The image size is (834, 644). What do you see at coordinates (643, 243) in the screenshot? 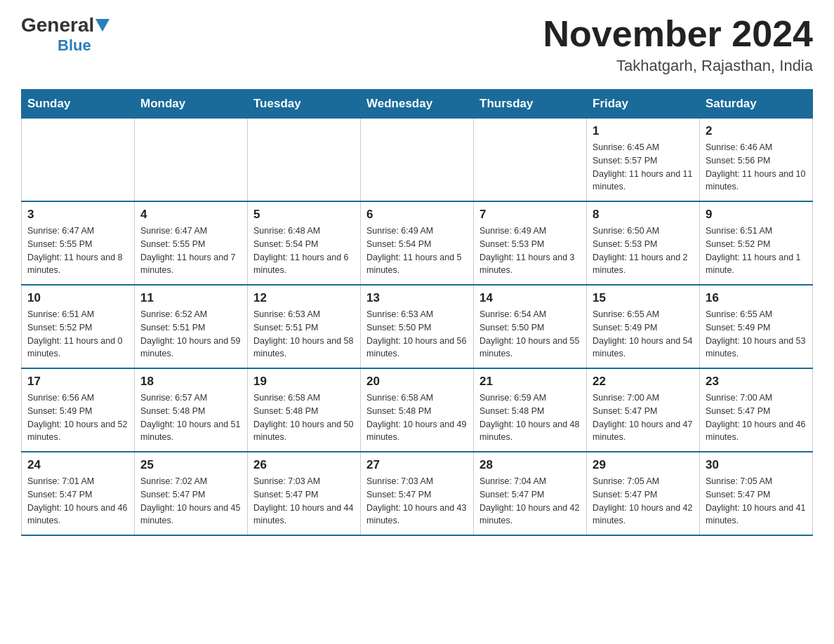
I see `calendar-cell: 8 Sunrise: 6:50 AMSunset: 5:53 PMDayligh…` at bounding box center [643, 243].